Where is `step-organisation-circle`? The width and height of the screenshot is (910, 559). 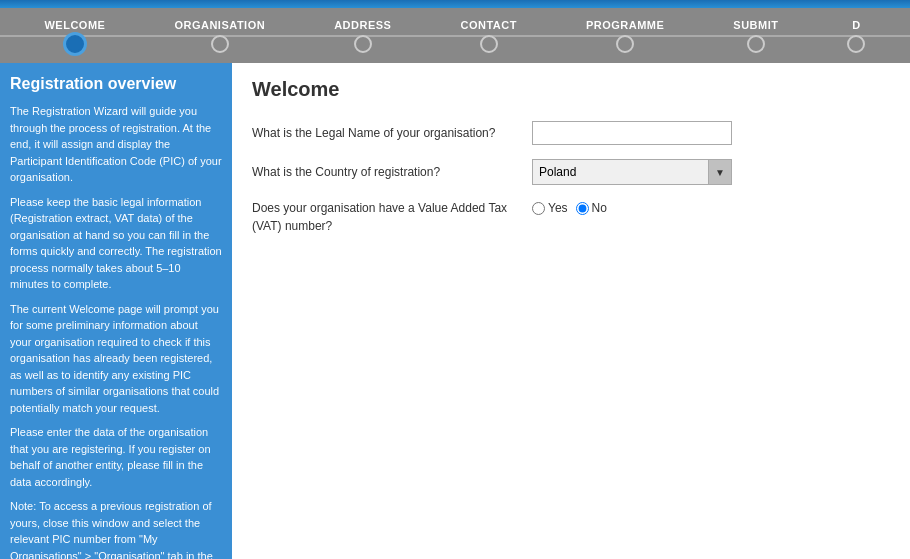 step-organisation-circle is located at coordinates (220, 44).